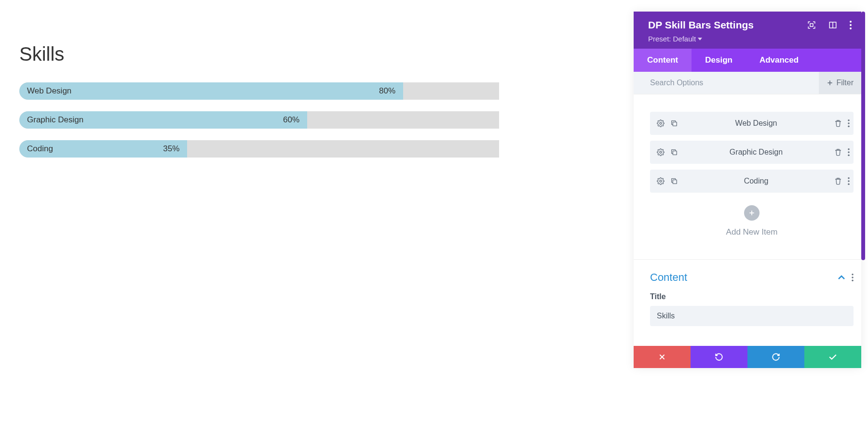  I want to click on title-input, so click(752, 316).